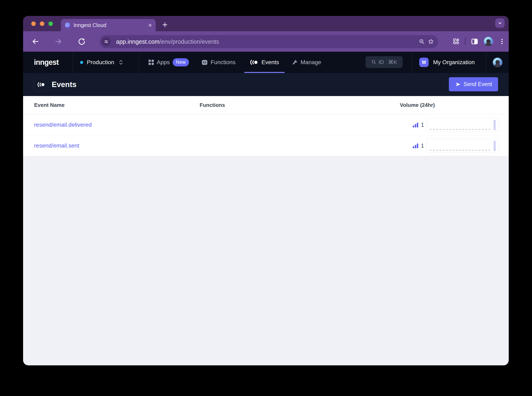  Describe the element at coordinates (386, 62) in the screenshot. I see `search-divider` at that location.